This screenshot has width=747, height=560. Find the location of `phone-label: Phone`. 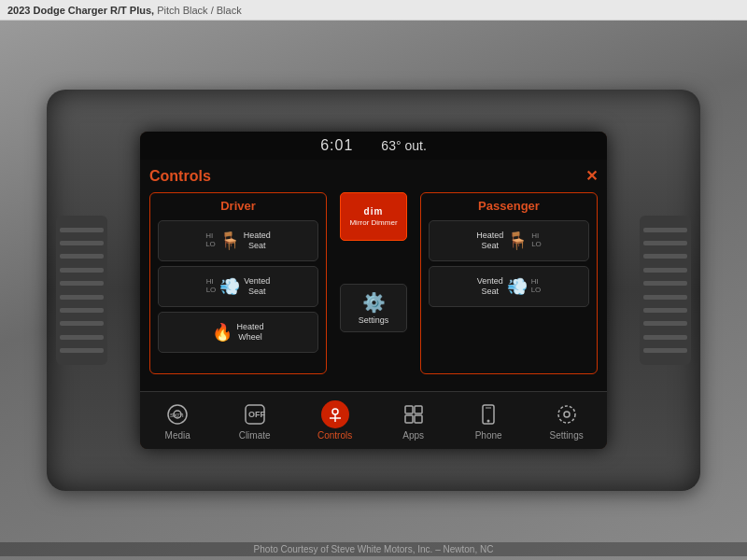

phone-label: Phone is located at coordinates (489, 435).